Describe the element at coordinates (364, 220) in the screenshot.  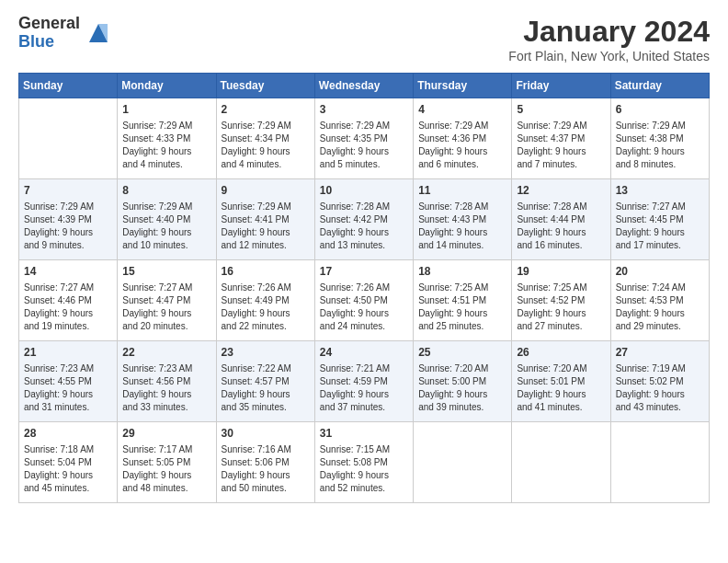
I see `day-info-line: Sunset: 4:42 PM` at that location.